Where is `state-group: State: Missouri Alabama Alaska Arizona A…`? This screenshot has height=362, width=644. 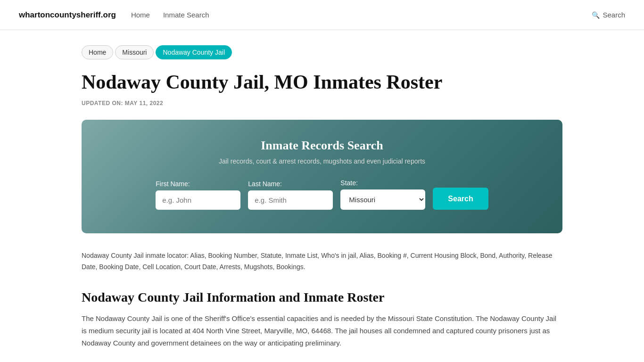 state-group: State: Missouri Alabama Alaska Arizona A… is located at coordinates (383, 194).